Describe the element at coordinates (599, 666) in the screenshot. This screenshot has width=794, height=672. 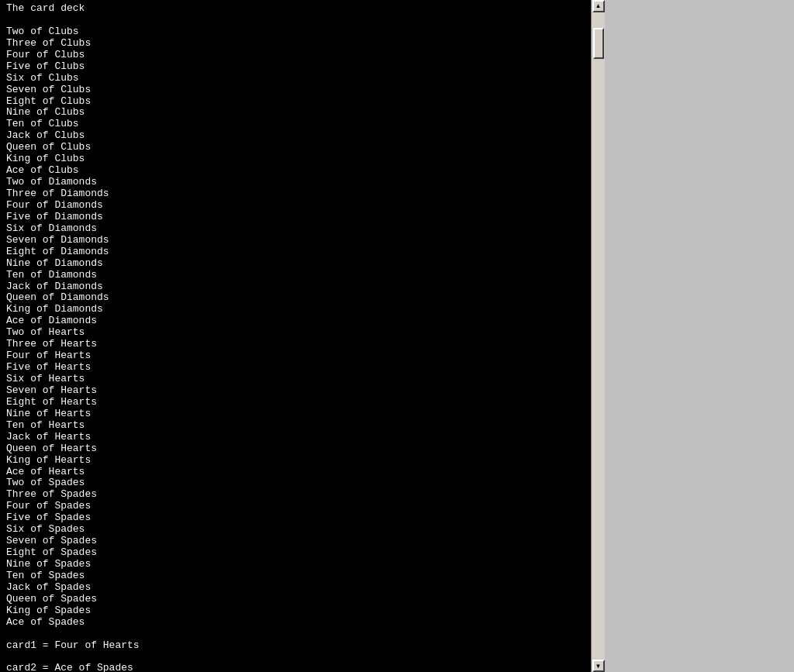
I see `scroll-down-button: ▼` at that location.